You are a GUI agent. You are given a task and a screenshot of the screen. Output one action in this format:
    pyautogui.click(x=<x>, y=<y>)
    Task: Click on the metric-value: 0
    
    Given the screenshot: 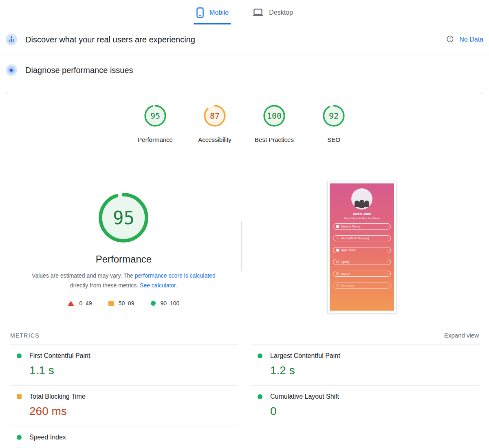 What is the action you would take?
    pyautogui.click(x=374, y=411)
    